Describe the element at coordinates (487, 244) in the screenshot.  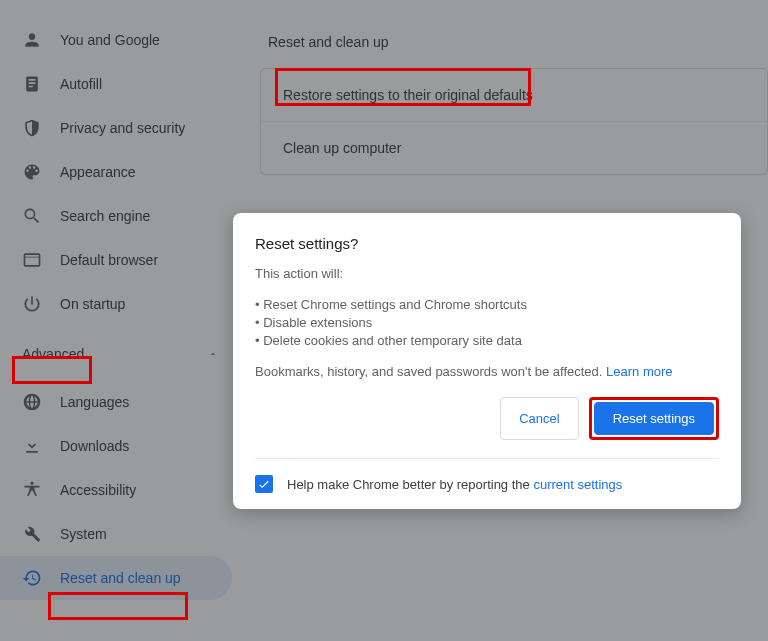
I see `dialog-title: Reset settings?` at that location.